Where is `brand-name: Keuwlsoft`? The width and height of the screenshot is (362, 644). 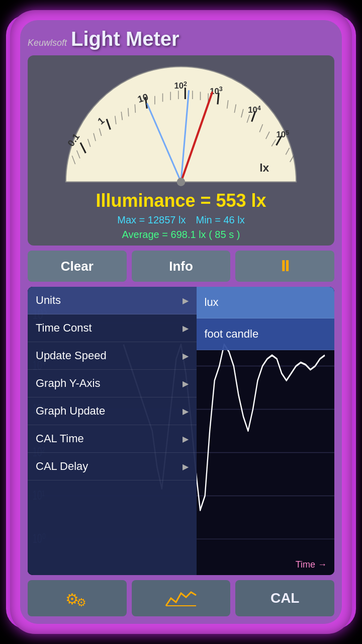
brand-name: Keuwlsoft is located at coordinates (47, 43).